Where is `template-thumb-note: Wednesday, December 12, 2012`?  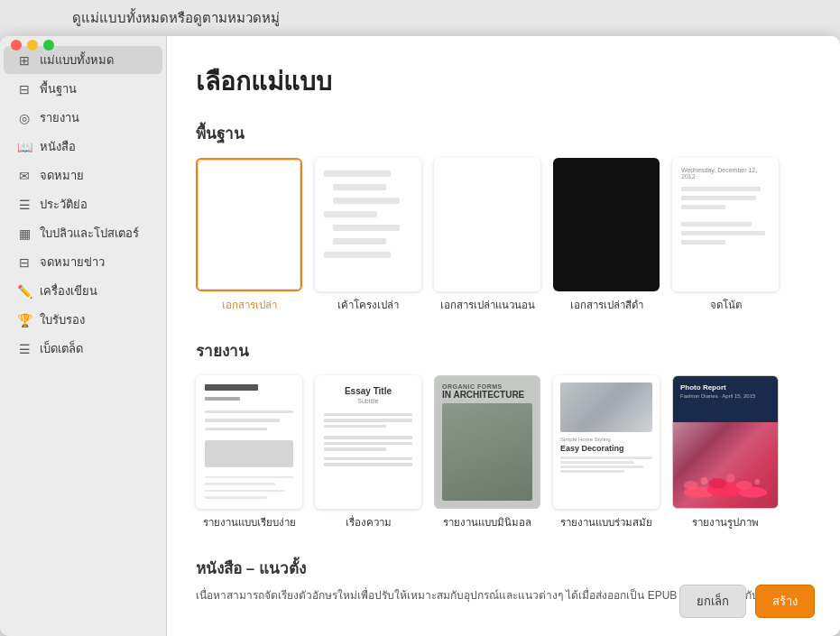 template-thumb-note: Wednesday, December 12, 2012 is located at coordinates (725, 225).